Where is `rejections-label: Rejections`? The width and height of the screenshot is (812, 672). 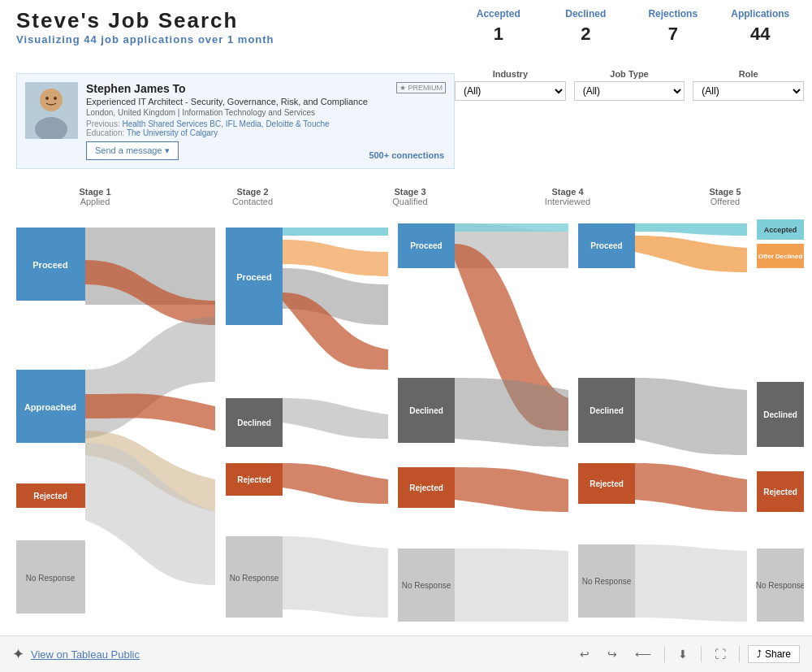 rejections-label: Rejections is located at coordinates (673, 14).